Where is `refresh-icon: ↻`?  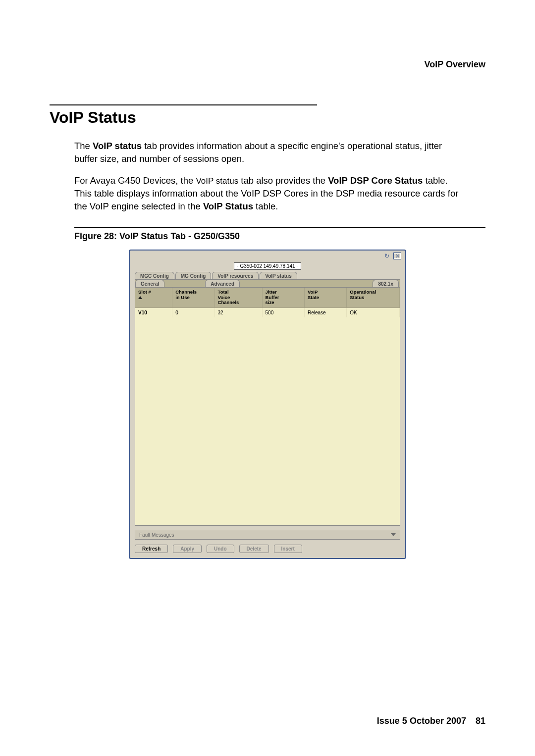 refresh-icon: ↻ is located at coordinates (387, 256).